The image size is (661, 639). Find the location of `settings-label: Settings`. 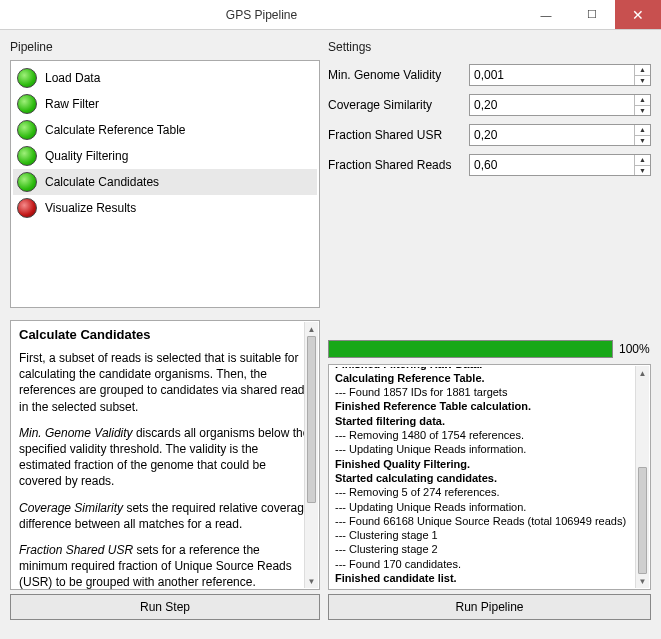

settings-label: Settings is located at coordinates (490, 47).